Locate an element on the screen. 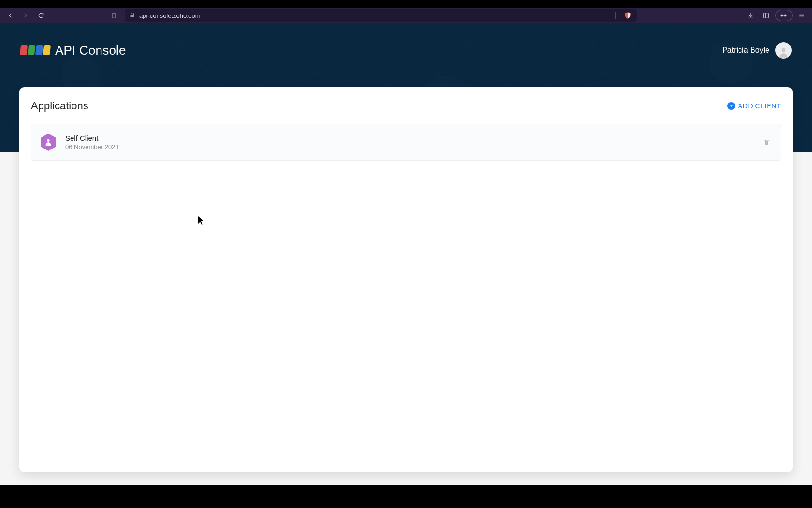 Image resolution: width=812 pixels, height=508 pixels. user-name: Patricia Boyle is located at coordinates (746, 50).